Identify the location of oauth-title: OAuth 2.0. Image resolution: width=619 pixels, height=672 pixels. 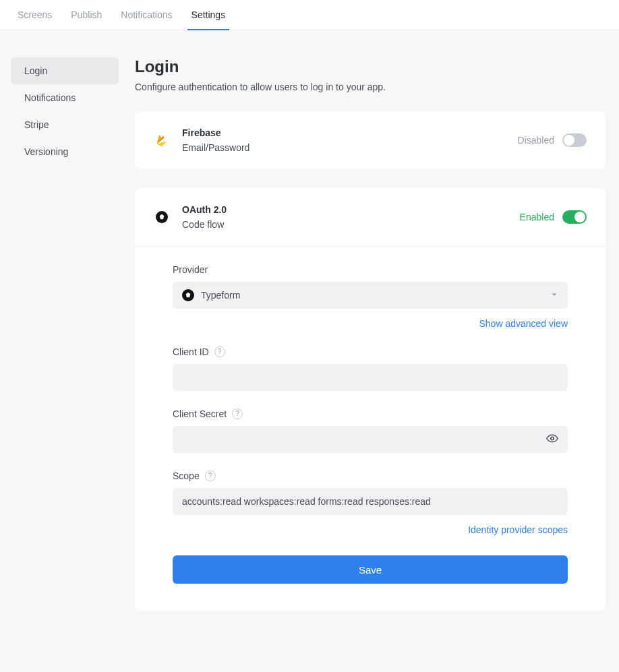
(345, 210).